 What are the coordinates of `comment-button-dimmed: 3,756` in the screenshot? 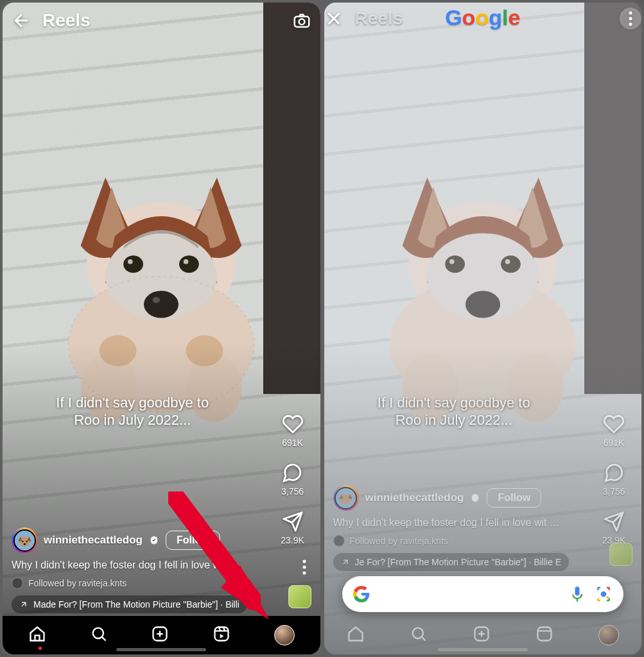 It's located at (614, 479).